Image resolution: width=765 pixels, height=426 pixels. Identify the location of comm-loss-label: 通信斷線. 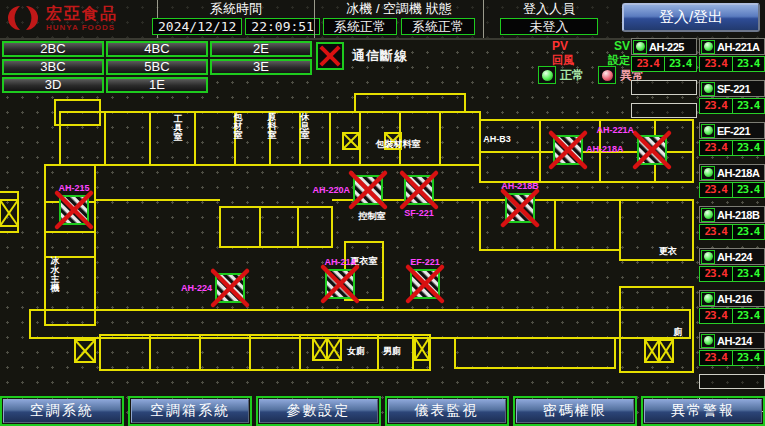
(380, 56).